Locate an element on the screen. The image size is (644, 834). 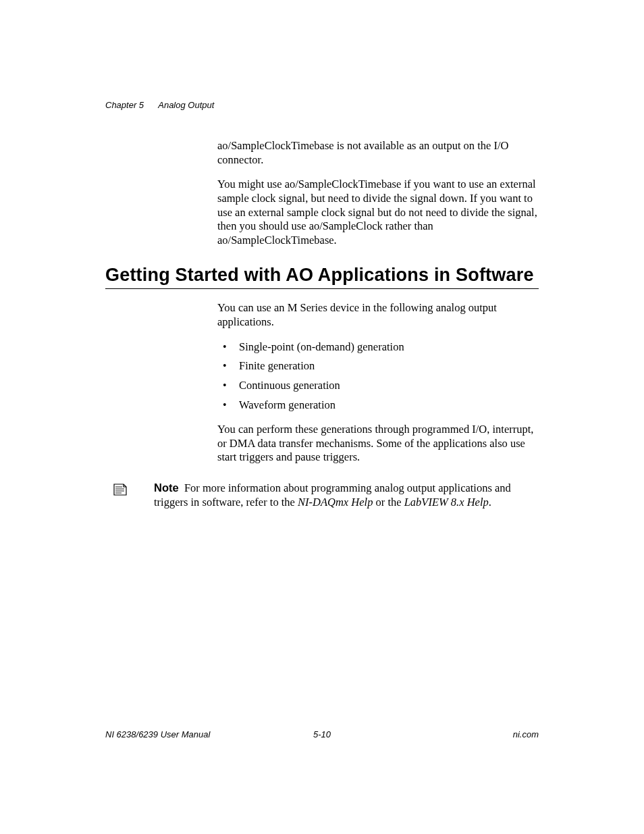
running-header: Chapter 5 Analog Output is located at coordinates (159, 105).